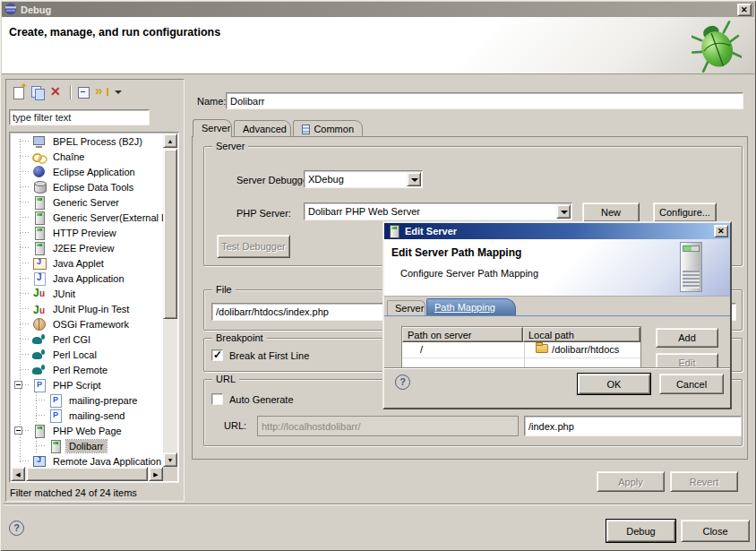  What do you see at coordinates (39, 309) in the screenshot?
I see `junit-plugin-icon` at bounding box center [39, 309].